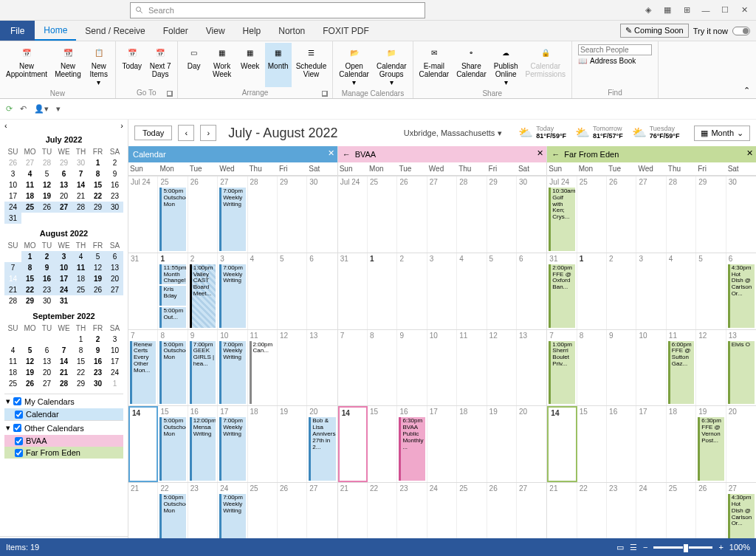 Image resolution: width=756 pixels, height=556 pixels. I want to click on week-view-button: ▦Week, so click(250, 65).